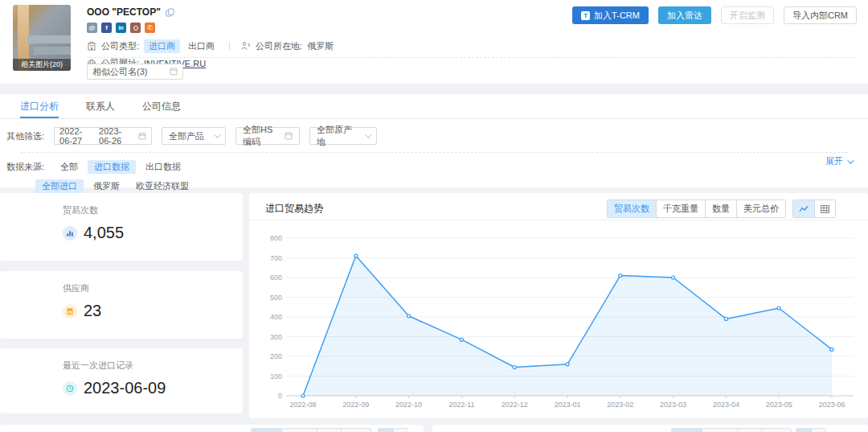 Image resolution: width=868 pixels, height=432 pixels. I want to click on table-view-icon, so click(825, 209).